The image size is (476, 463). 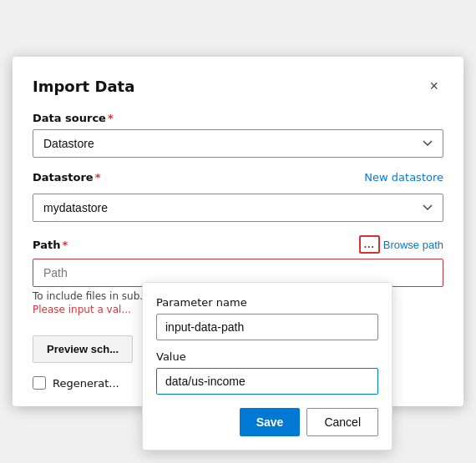 What do you see at coordinates (238, 143) in the screenshot?
I see `data-source-select: Datastore` at bounding box center [238, 143].